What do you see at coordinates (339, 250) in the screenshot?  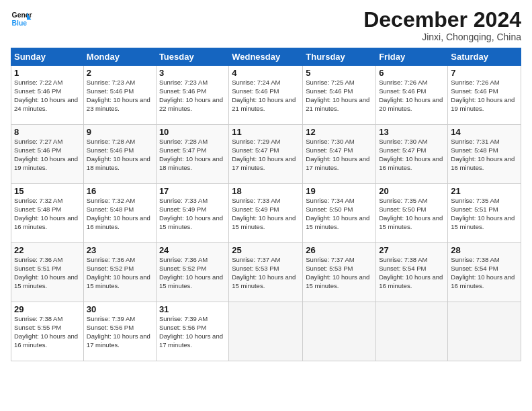 I see `day-number: 26` at bounding box center [339, 250].